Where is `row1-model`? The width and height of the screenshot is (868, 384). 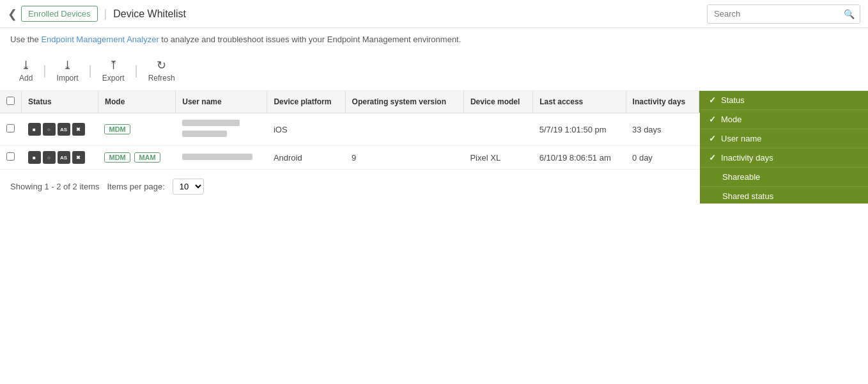 row1-model is located at coordinates (498, 129).